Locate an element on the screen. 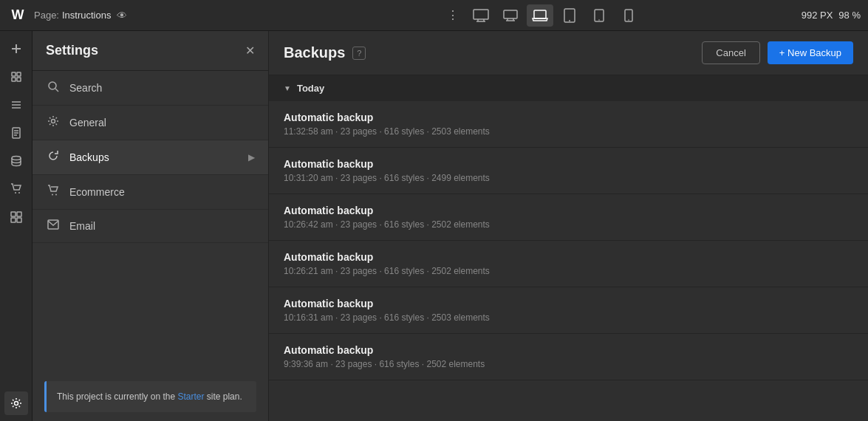 This screenshot has width=868, height=421. settings-nav-backups: Backups ▶ is located at coordinates (151, 158).